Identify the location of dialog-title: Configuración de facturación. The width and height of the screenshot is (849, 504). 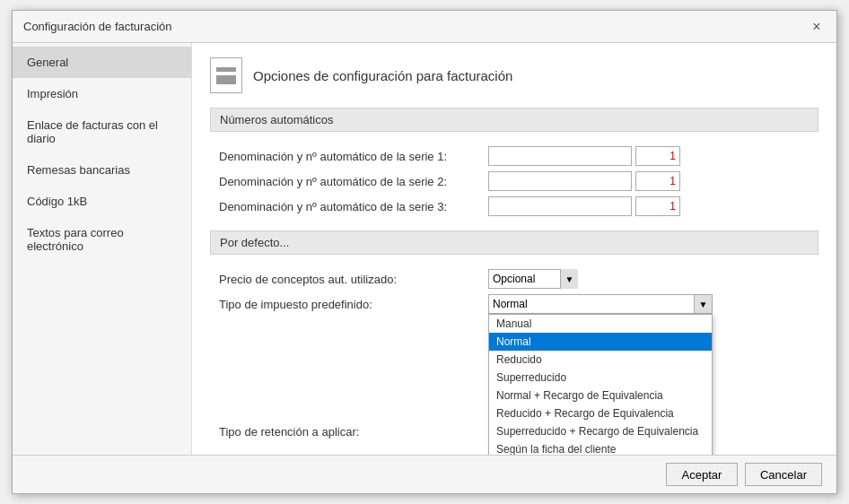
(98, 27).